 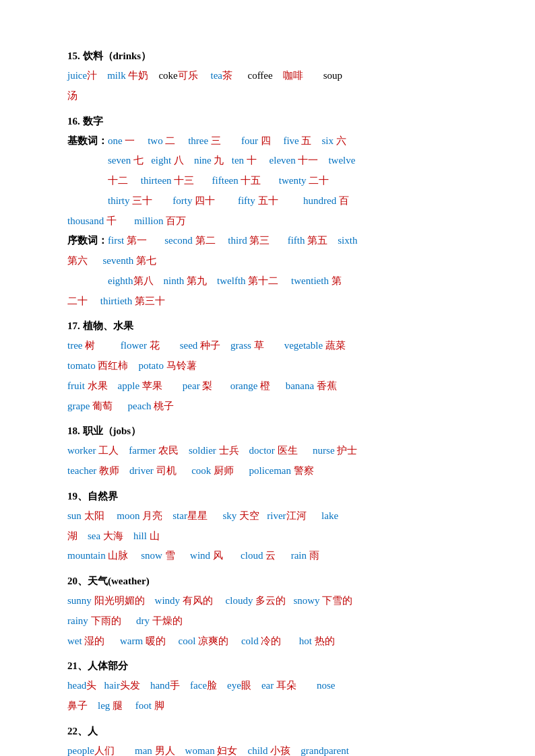 What do you see at coordinates (274, 556) in the screenshot?
I see `section-19-line3: mountain 山脉 snow 雪 wind 风 cloud 云 rain 雨` at bounding box center [274, 556].